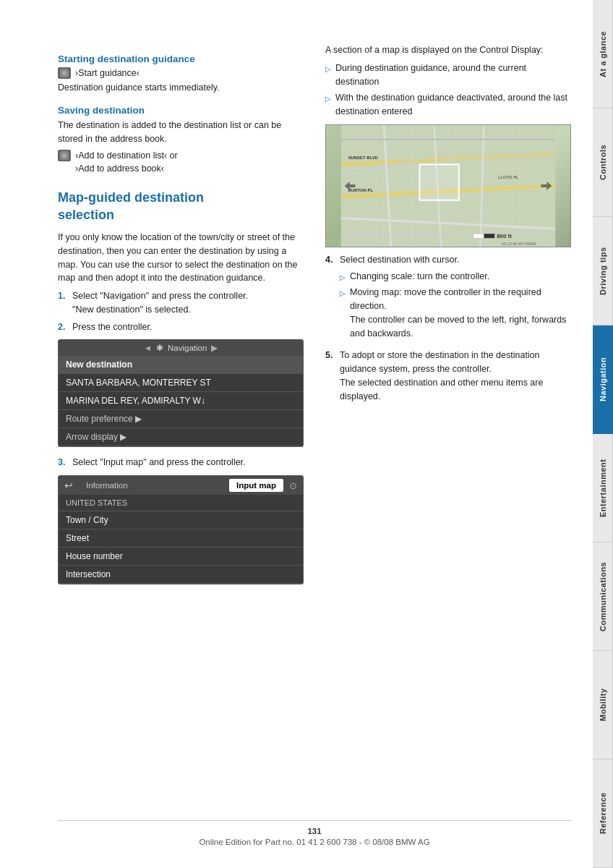  Describe the element at coordinates (603, 597) in the screenshot. I see `tab-communications: Communications` at that location.